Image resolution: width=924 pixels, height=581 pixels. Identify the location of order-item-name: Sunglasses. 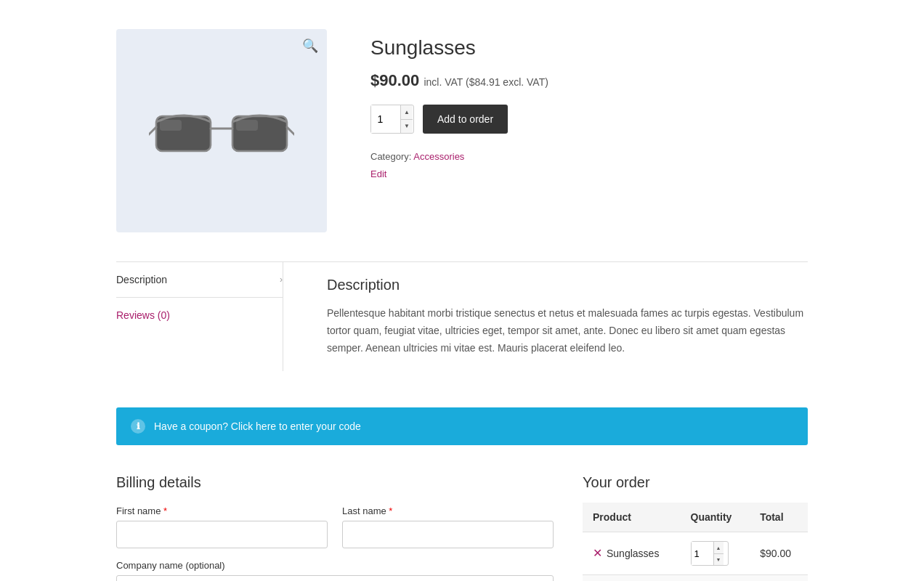
(633, 553).